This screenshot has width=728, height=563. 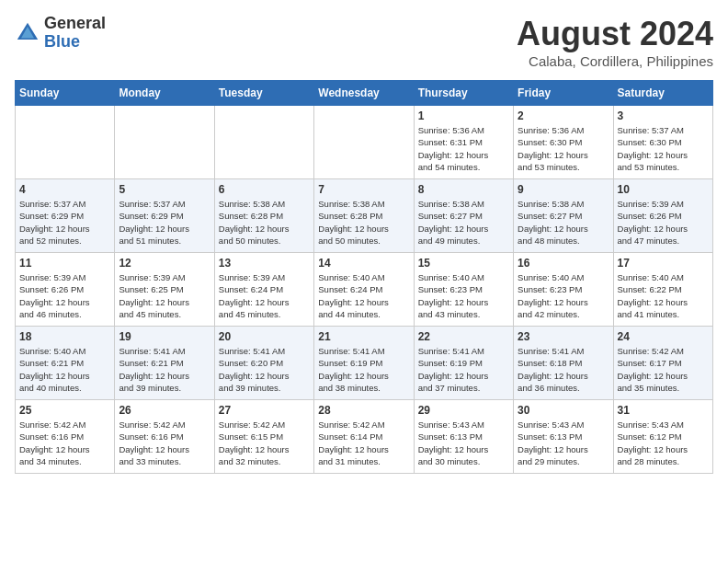 I want to click on day-info: Sunrise: 5:42 AM Sunset: 6:17 PM Dayligh…, so click(x=664, y=370).